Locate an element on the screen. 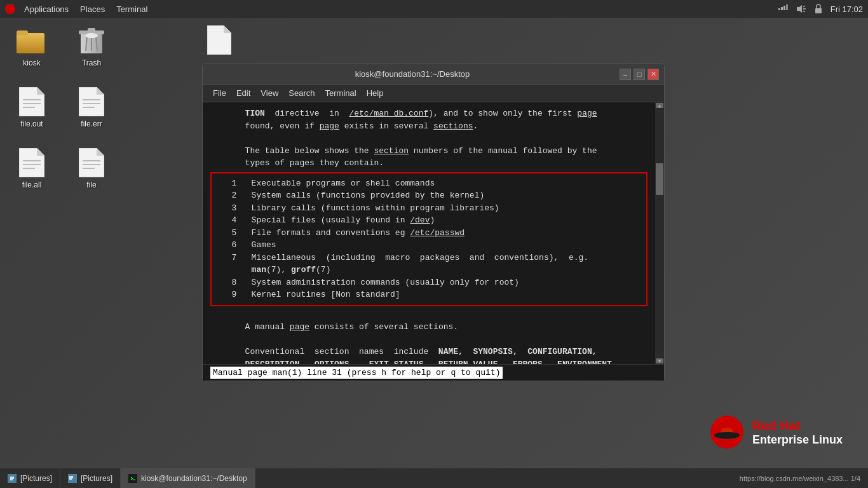  sections-link: sections is located at coordinates (453, 126).